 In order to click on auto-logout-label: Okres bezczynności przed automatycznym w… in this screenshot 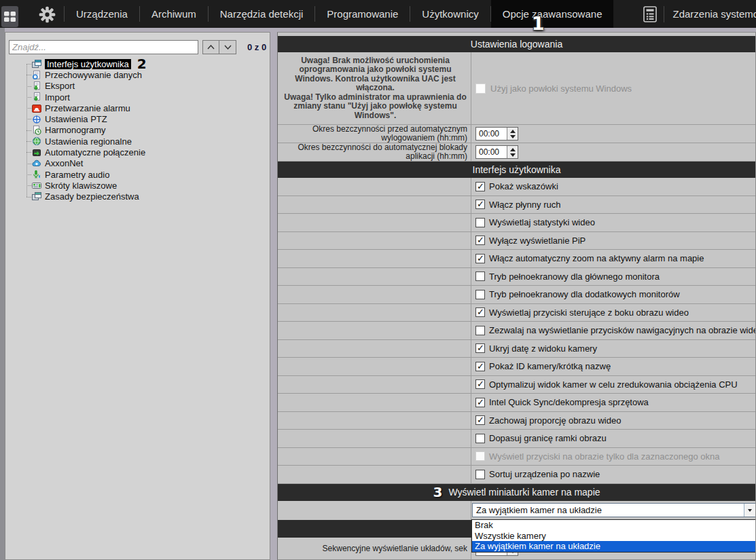, I will do `click(375, 134)`.